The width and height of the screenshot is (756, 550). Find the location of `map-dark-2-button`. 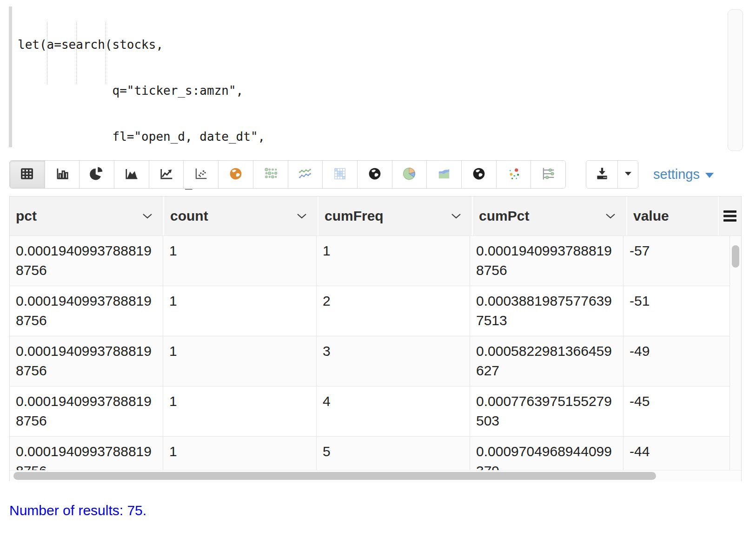

map-dark-2-button is located at coordinates (479, 175).